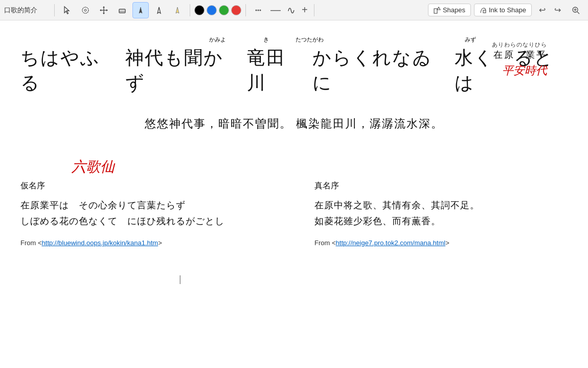 This screenshot has width=588, height=368. What do you see at coordinates (483, 10) in the screenshot?
I see `ink-to-shape-icon` at bounding box center [483, 10].